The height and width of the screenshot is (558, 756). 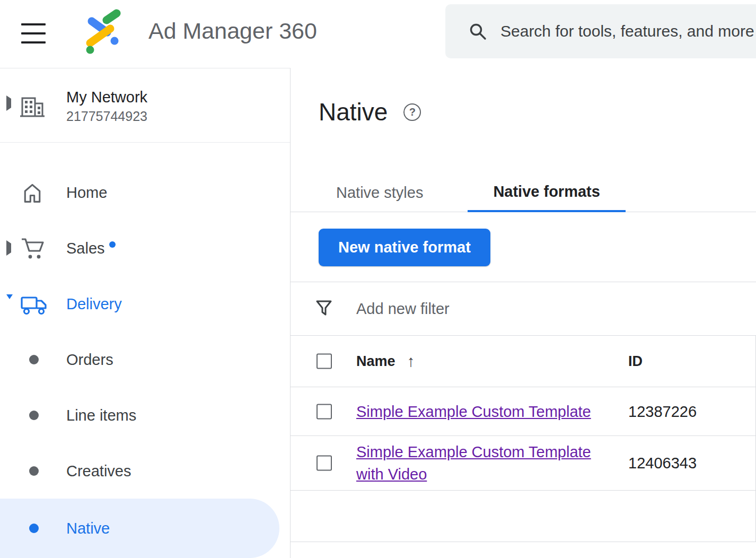 What do you see at coordinates (34, 304) in the screenshot?
I see `truck-icon` at bounding box center [34, 304].